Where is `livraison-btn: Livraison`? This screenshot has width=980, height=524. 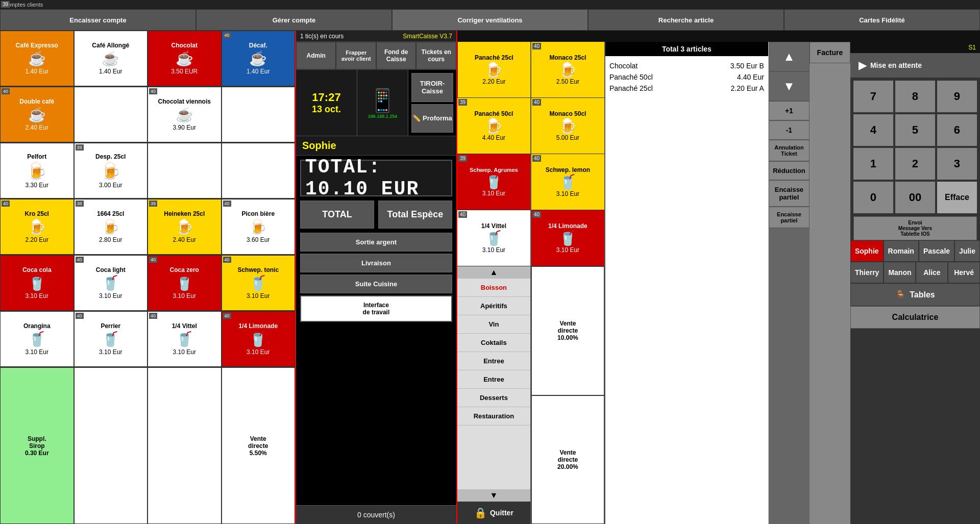
livraison-btn: Livraison is located at coordinates (376, 263).